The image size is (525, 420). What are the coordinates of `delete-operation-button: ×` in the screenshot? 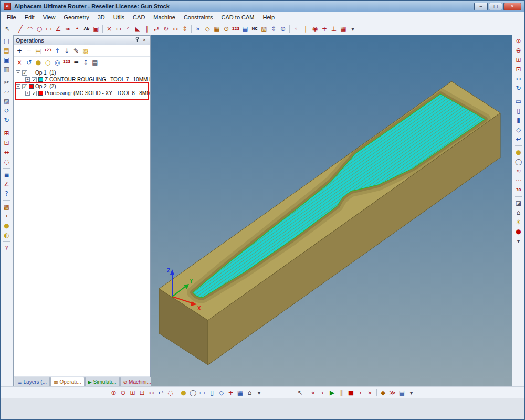 It's located at (19, 62).